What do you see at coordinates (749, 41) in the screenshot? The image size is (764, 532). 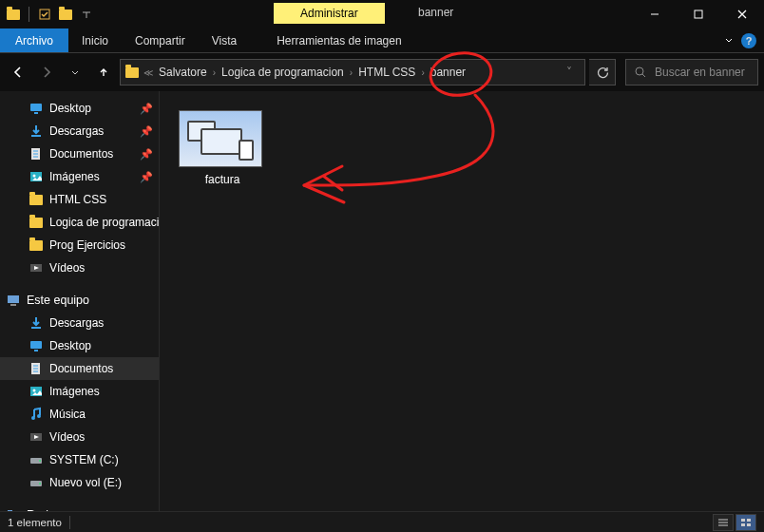 I see `help-button: ?` at bounding box center [749, 41].